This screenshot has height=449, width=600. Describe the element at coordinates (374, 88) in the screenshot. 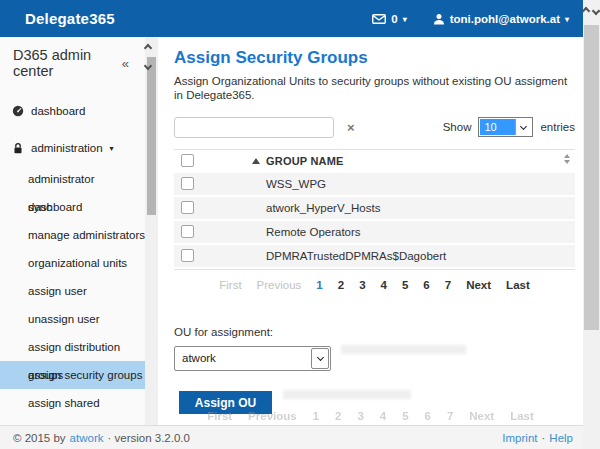

I see `page-description: Assign Organizational Units to security …` at that location.